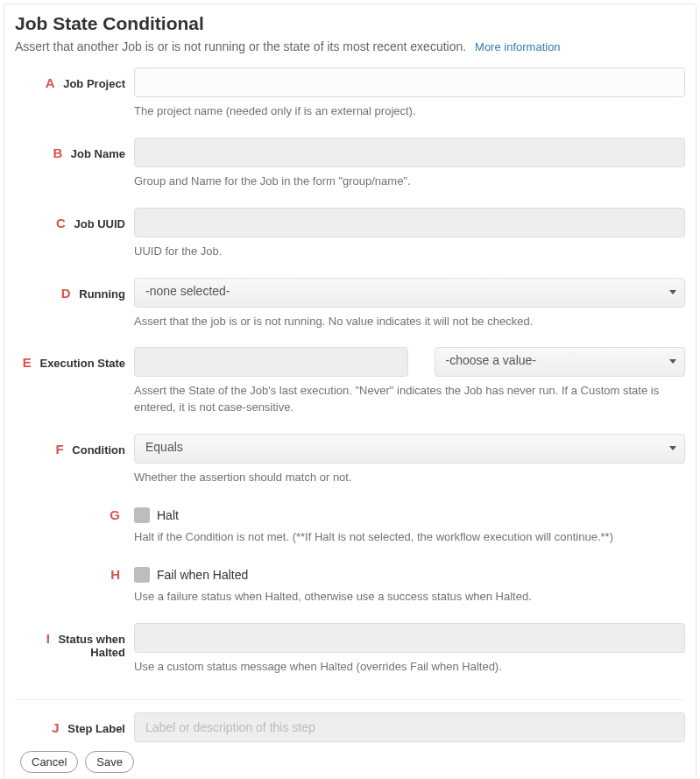 The image size is (700, 779). Describe the element at coordinates (350, 310) in the screenshot. I see `row-running: D Running -none selected- Assert that th…` at that location.